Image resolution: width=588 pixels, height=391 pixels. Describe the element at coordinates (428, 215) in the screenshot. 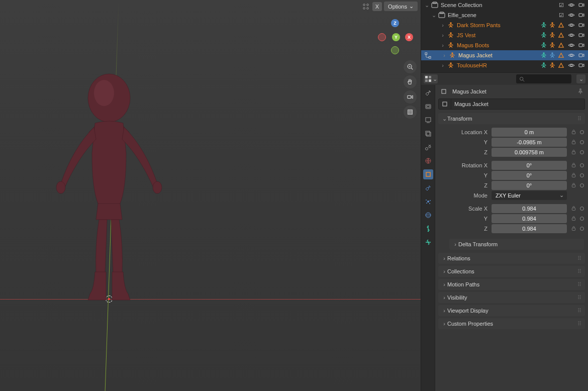

I see `tab-physics` at that location.